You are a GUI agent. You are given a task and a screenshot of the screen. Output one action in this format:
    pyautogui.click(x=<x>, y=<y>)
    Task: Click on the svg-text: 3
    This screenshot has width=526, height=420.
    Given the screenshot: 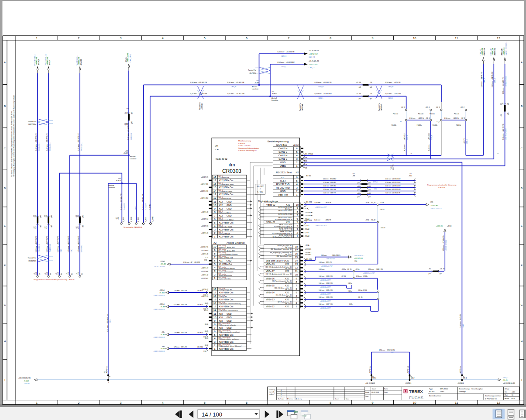 What is the action you would take?
    pyautogui.click(x=297, y=188)
    